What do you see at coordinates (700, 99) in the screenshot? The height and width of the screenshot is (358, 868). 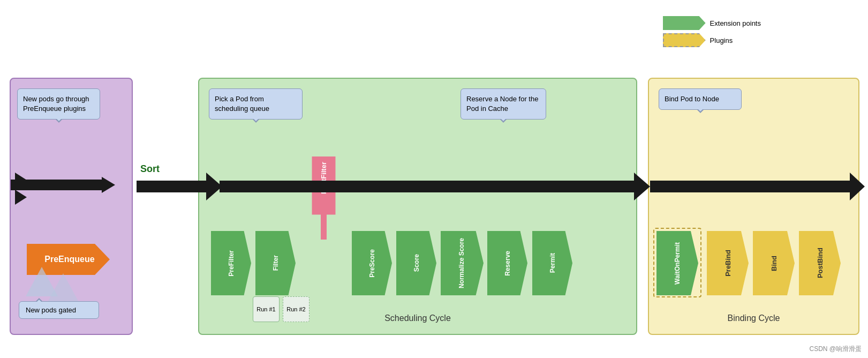 I see `bind-pod-bubble: Bind Pod to Node` at bounding box center [700, 99].